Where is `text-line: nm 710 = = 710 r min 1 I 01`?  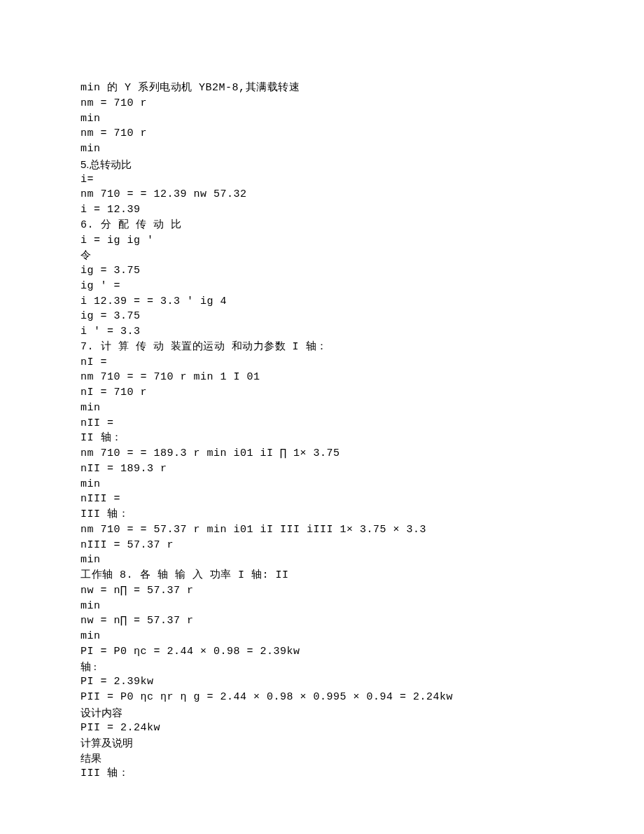
text-line: nm 710 = = 710 r min 1 I 01 is located at coordinates (322, 377).